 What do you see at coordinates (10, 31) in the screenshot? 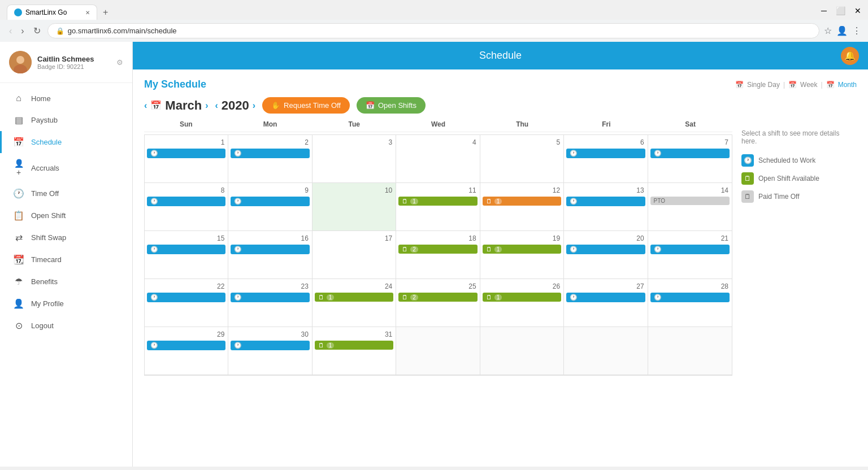
I see `back-button: ‹` at bounding box center [10, 31].